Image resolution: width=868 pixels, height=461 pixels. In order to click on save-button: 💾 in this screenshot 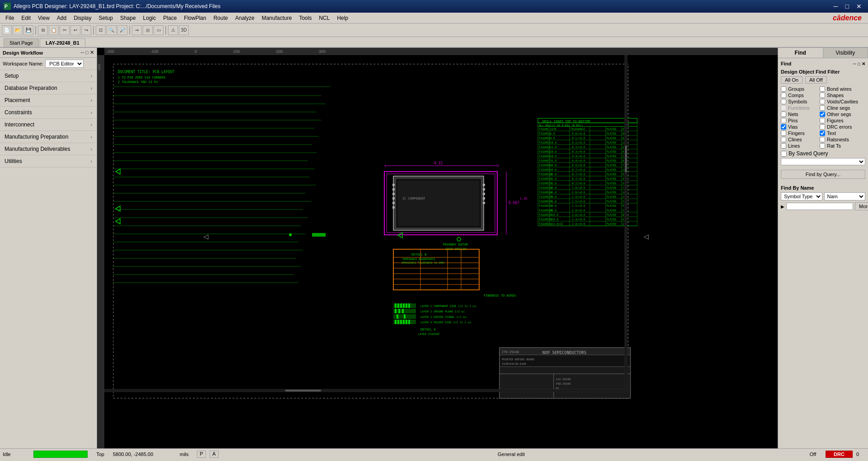, I will do `click(28, 30)`.